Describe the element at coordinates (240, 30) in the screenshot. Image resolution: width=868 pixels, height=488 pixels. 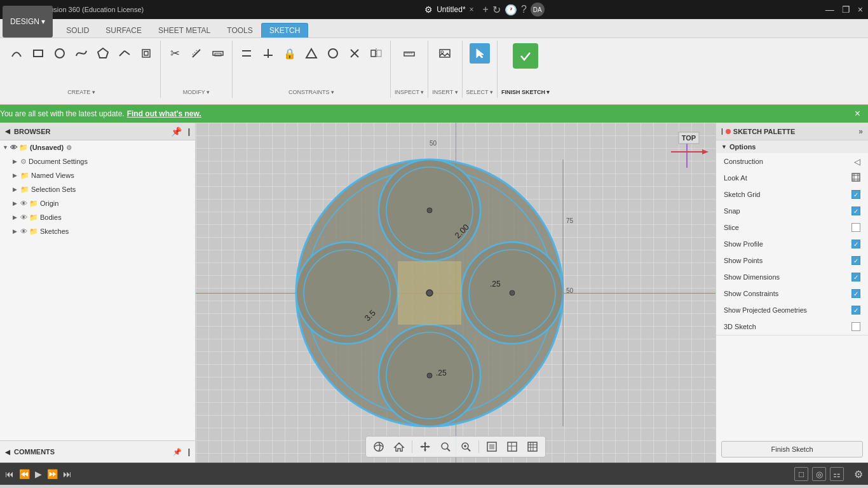
I see `tab-tools: TOOLS` at that location.